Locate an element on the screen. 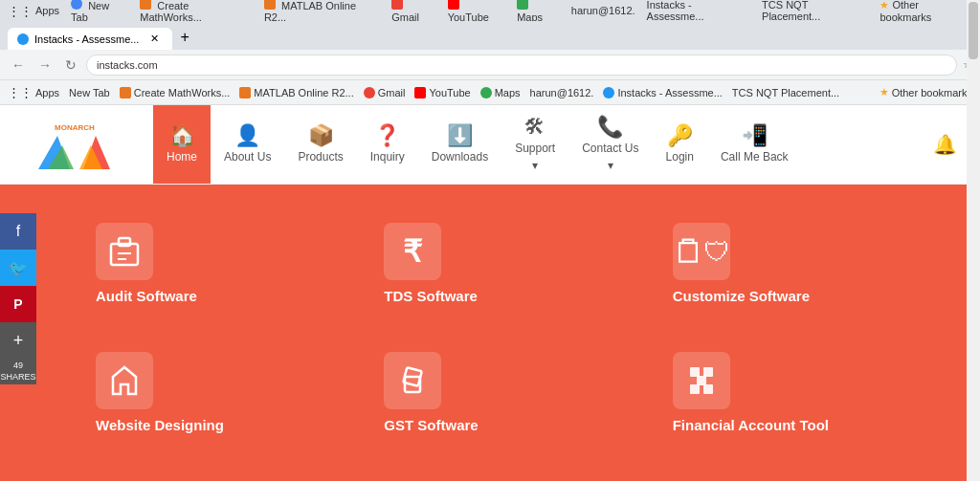  matlab-tab: MATLAB Online R2... is located at coordinates (322, 11).